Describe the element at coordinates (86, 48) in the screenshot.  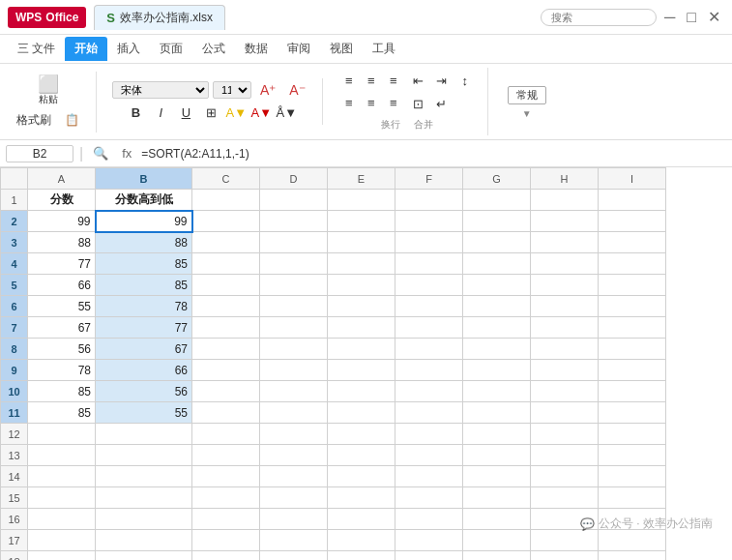
I see `tab-home: 开始` at that location.